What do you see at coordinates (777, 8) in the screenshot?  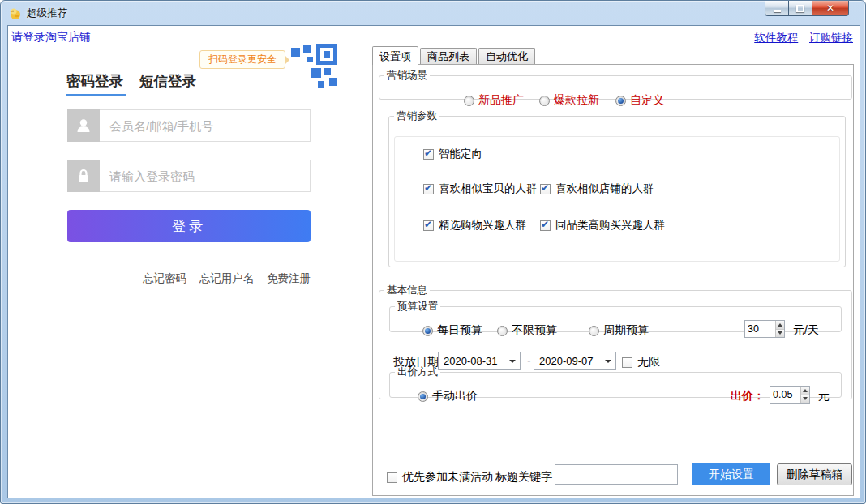 I see `minimize-button` at bounding box center [777, 8].